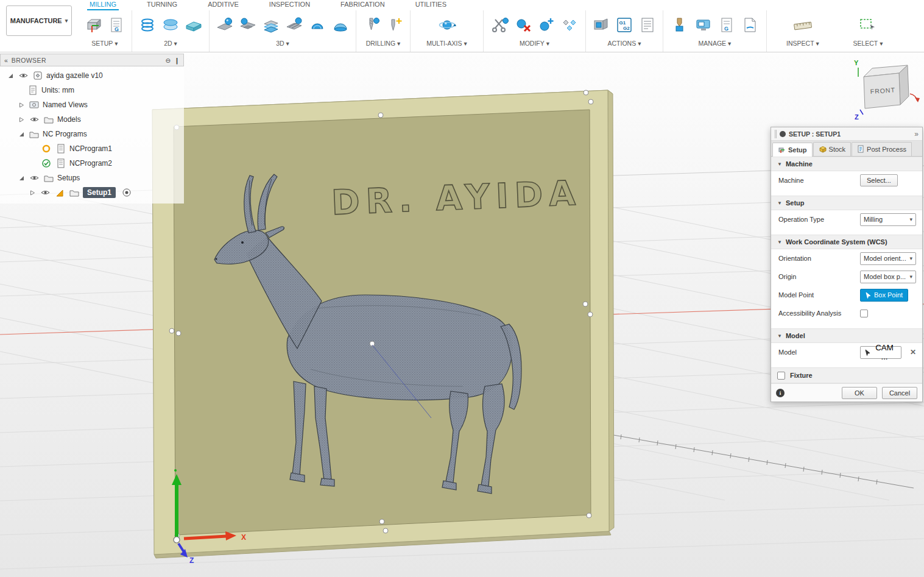 This screenshot has height=577, width=924. What do you see at coordinates (832, 149) in the screenshot?
I see `dialog-tab-stock: Stock` at bounding box center [832, 149].